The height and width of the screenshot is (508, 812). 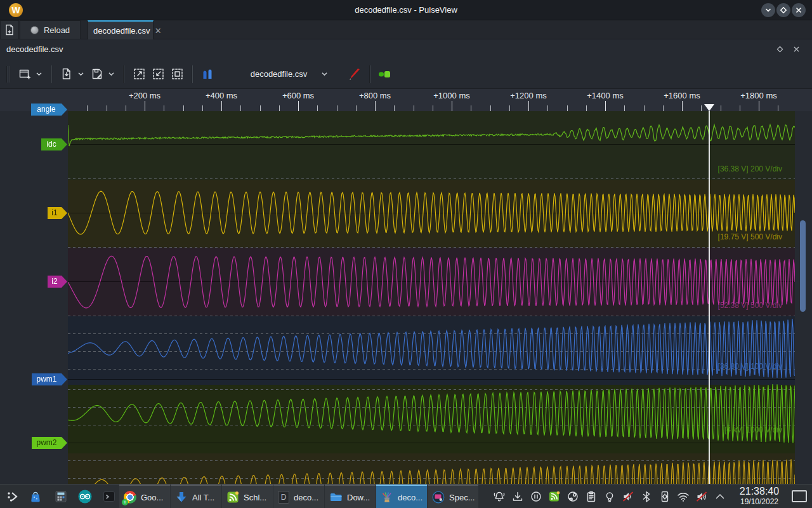 What do you see at coordinates (554, 497) in the screenshot?
I see `news-feed-icon` at bounding box center [554, 497].